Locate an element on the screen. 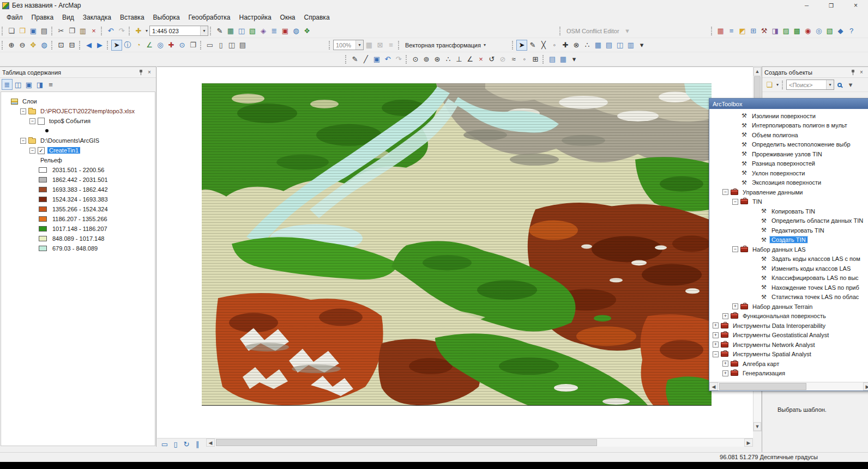  toc-item-label: 1693.383 - 1862.442 is located at coordinates (80, 190).